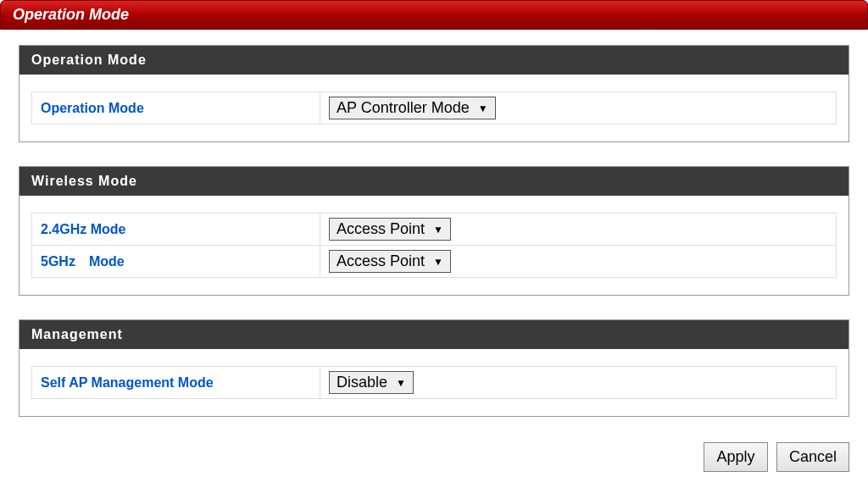 The image size is (868, 499). I want to click on mode-24ghz-row: 2.4GHz Mode Access Point ▼, so click(434, 230).